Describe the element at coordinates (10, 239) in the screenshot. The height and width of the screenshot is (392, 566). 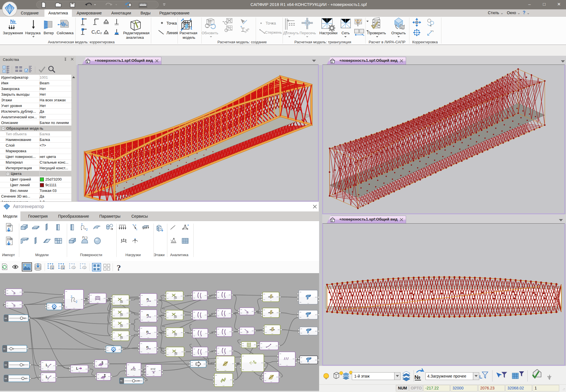
I see `svg-text: DXF` at that location.